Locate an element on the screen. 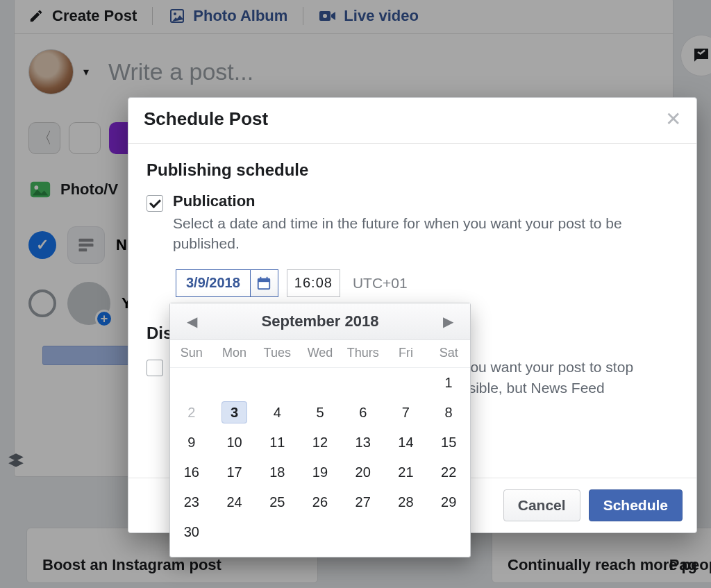 Image resolution: width=711 pixels, height=588 pixels. dow-sun: Sun is located at coordinates (192, 354).